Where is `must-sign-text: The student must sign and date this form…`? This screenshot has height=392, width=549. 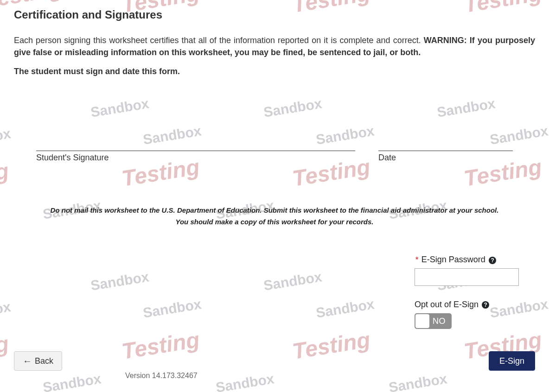 must-sign-text: The student must sign and date this form… is located at coordinates (274, 71).